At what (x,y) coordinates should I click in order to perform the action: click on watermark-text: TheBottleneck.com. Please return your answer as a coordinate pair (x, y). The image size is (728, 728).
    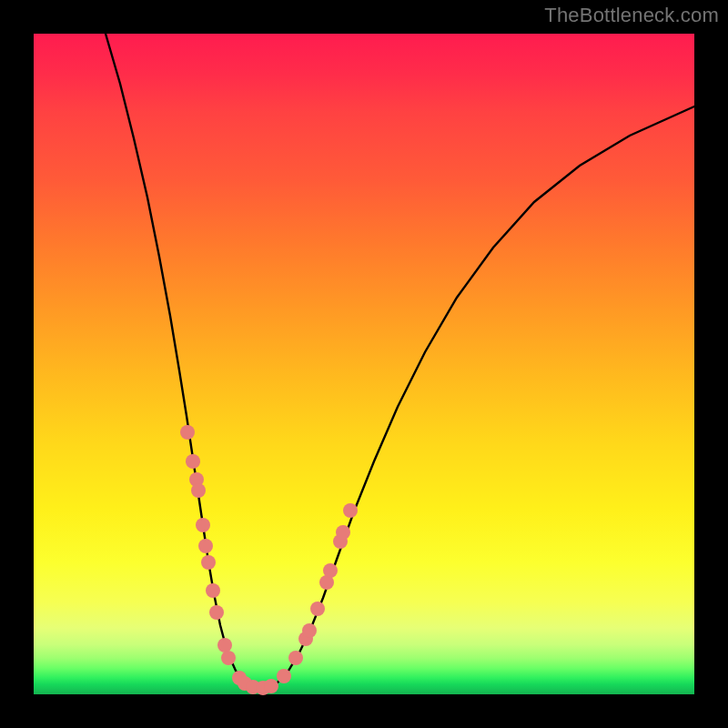
    Looking at the image, I should click on (632, 15).